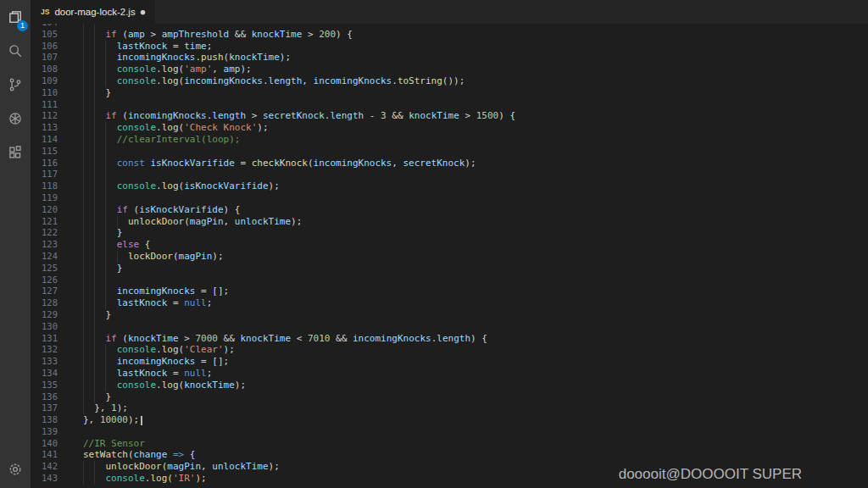 This screenshot has height=488, width=868. What do you see at coordinates (449, 362) in the screenshot?
I see `code-line: 133incomingKnocks = [];` at bounding box center [449, 362].